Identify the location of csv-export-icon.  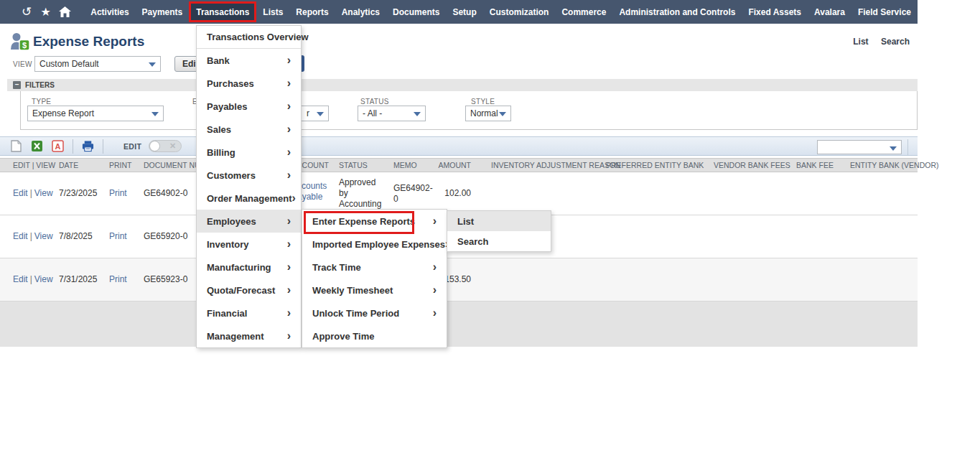
(16, 146).